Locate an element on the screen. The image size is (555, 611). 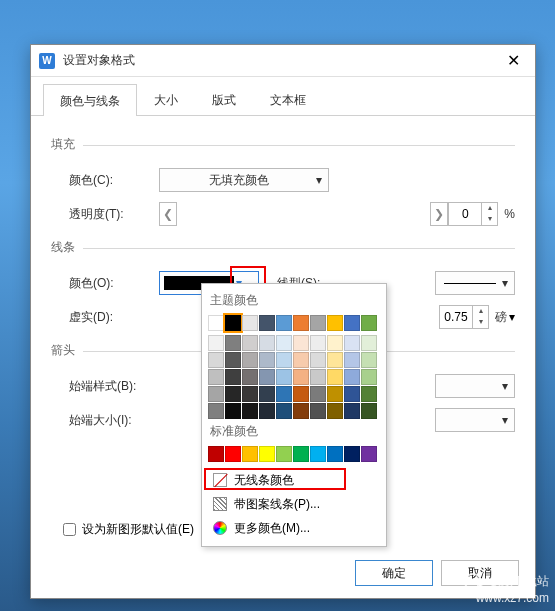
dialog-title: 设置对象格式 is located at coordinates (281, 60).